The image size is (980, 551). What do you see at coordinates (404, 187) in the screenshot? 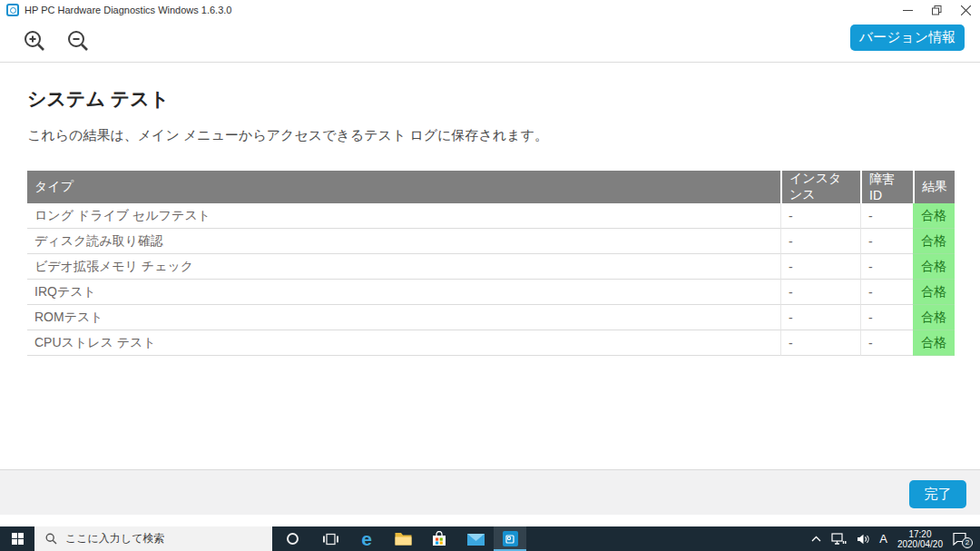
I see `col-header-type: タイプ` at bounding box center [404, 187].